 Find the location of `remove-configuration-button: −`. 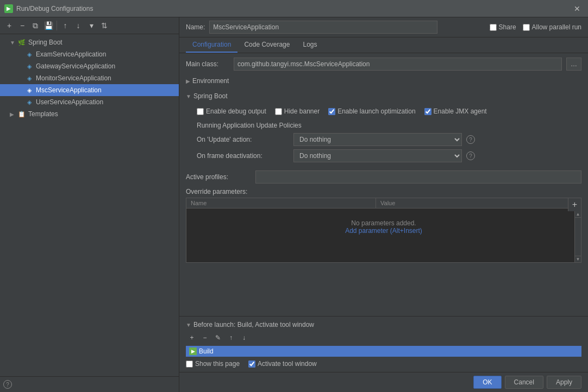

remove-configuration-button: − is located at coordinates (22, 26).